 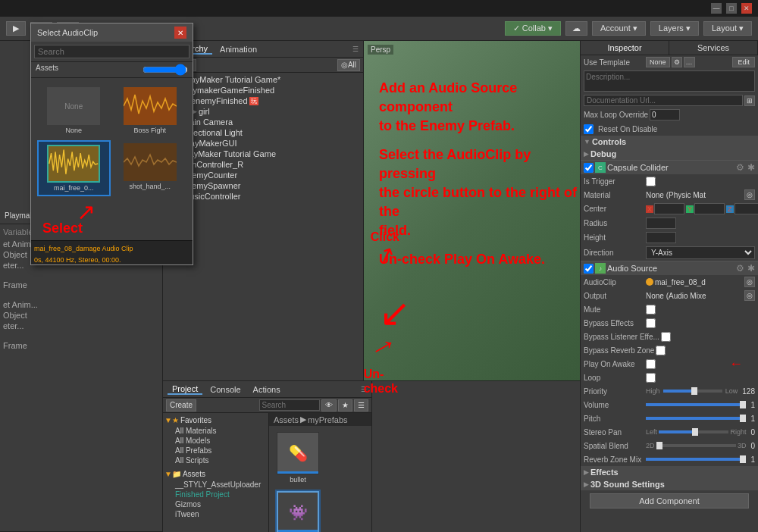 I want to click on project-menu-button: ☰, so click(x=361, y=405).